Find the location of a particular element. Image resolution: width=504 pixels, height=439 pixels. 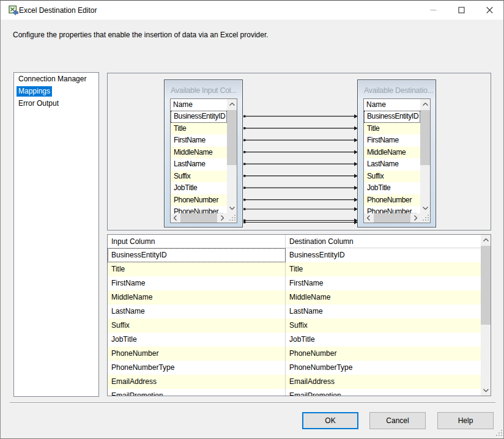

column-list-item: PhoneNumber is located at coordinates (392, 201).